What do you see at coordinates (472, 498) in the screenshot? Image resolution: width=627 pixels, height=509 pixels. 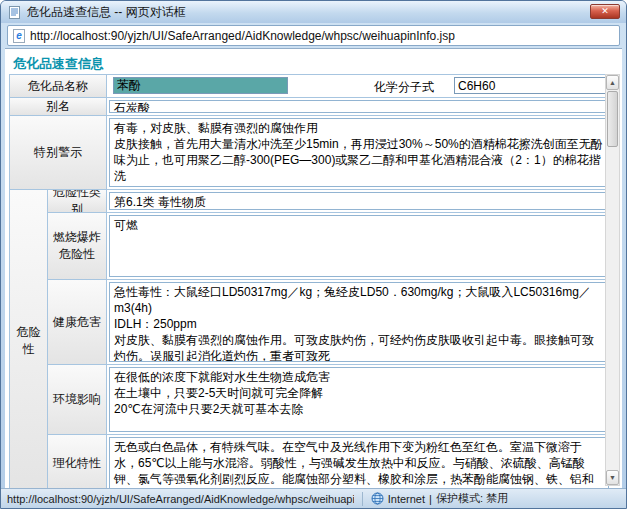 I see `status-protected-mode: 保护模式: 禁用` at bounding box center [472, 498].